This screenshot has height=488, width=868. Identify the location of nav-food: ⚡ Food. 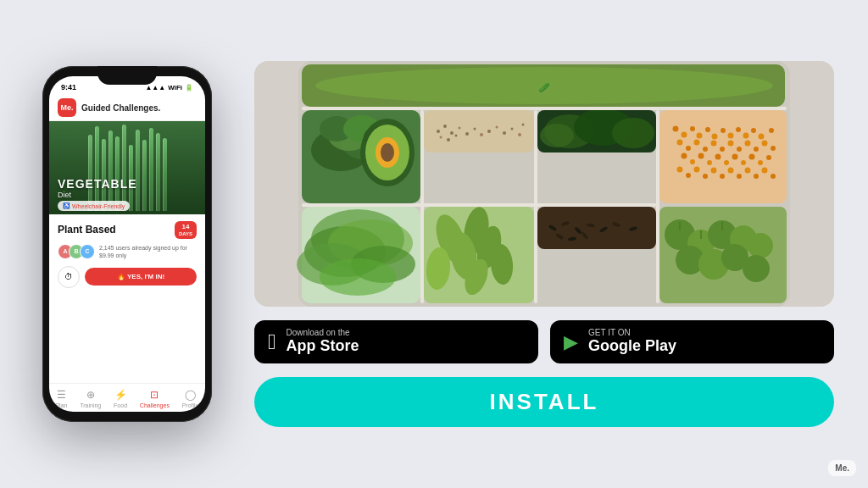
(120, 398).